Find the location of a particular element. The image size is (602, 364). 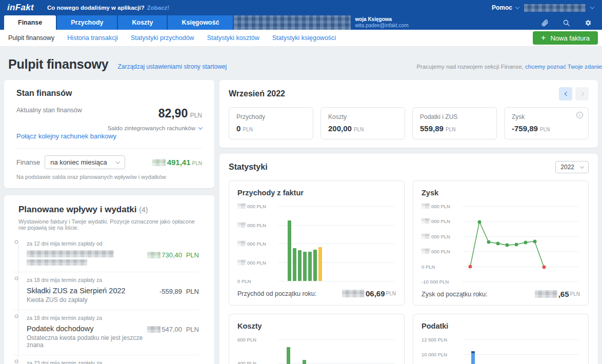

chart-przychody-z-faktur: Przychody z faktur 000 PLN000 PLN000 PLN… is located at coordinates (317, 243).